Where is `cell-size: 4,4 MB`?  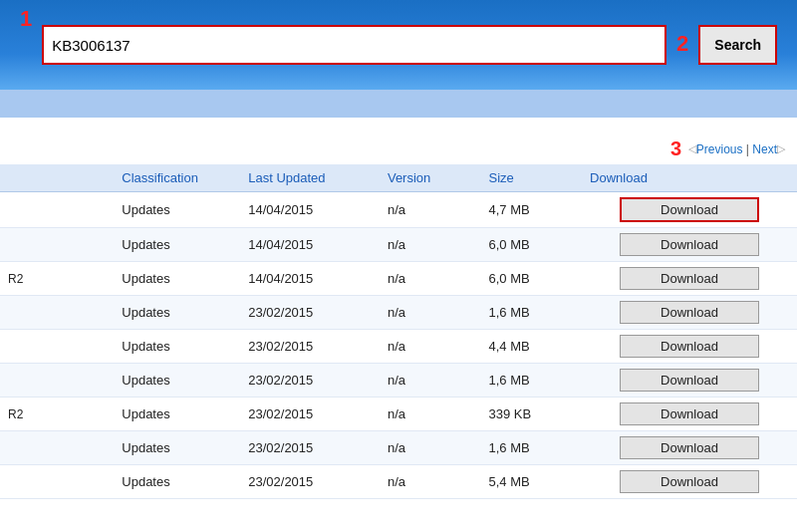 cell-size: 4,4 MB is located at coordinates (532, 347).